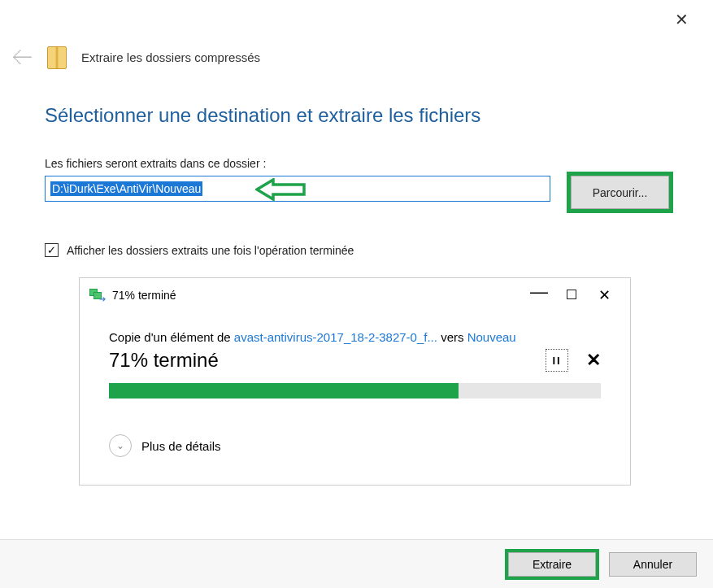 This screenshot has width=713, height=588. Describe the element at coordinates (327, 360) in the screenshot. I see `percent-text: 71% terminé` at that location.